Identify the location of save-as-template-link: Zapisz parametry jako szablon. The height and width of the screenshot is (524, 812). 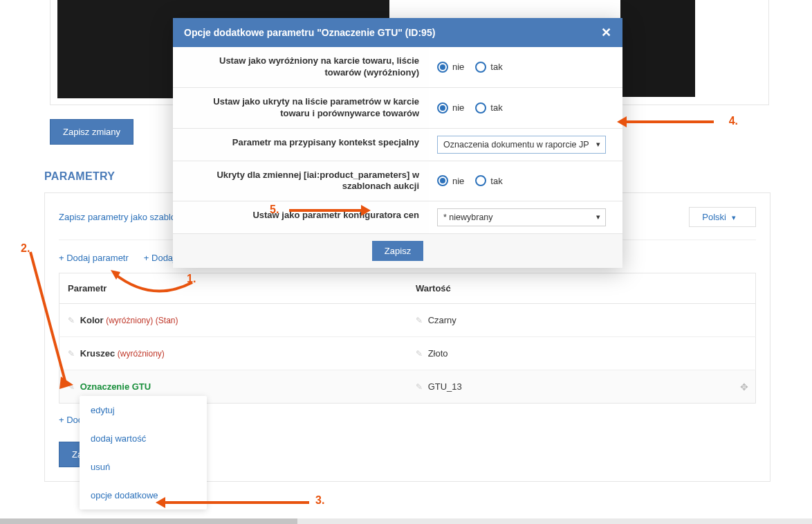
(120, 217).